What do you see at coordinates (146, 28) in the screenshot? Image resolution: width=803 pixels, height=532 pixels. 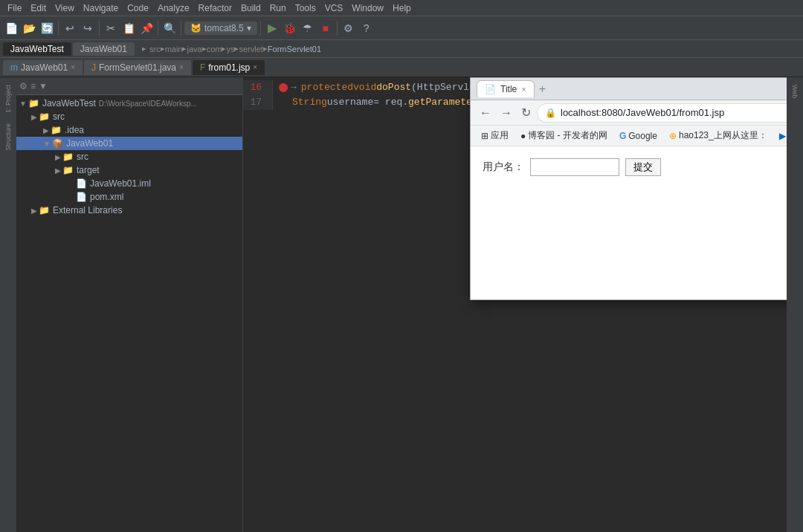 I see `paste-btn: 📌` at bounding box center [146, 28].